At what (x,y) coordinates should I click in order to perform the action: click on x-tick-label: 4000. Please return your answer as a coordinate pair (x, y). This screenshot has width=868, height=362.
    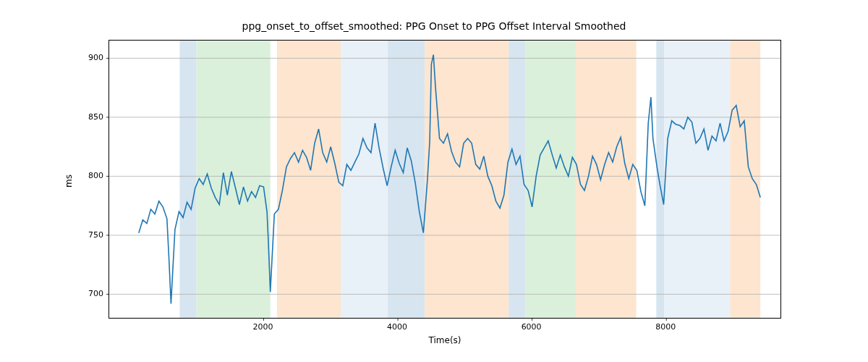
    Looking at the image, I should click on (397, 327).